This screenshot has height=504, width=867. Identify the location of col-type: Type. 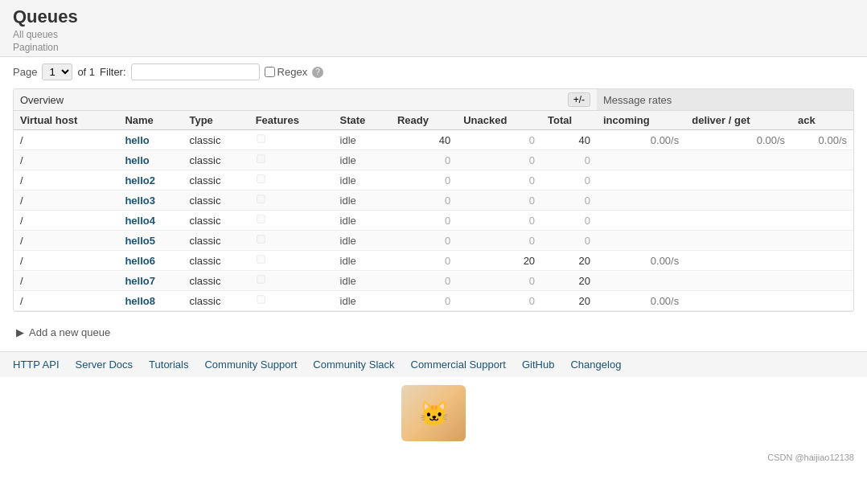
(216, 121).